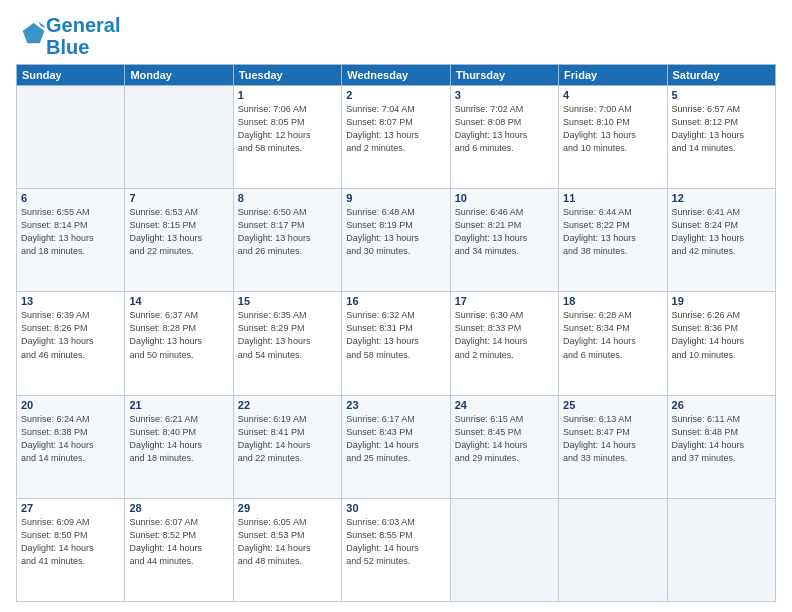 The width and height of the screenshot is (792, 612). I want to click on day-info: Sunrise: 6:35 AM Sunset: 8:29 PM Dayligh…, so click(288, 335).